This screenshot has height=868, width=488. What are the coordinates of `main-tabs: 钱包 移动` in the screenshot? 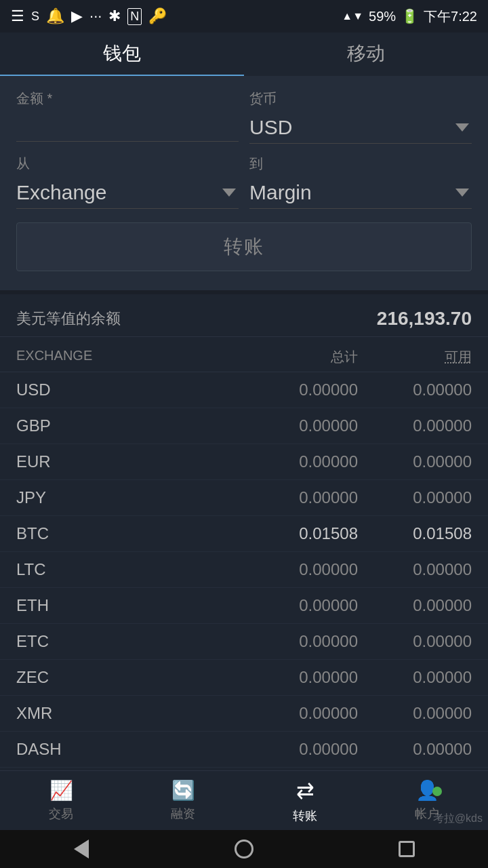 It's located at (244, 54).